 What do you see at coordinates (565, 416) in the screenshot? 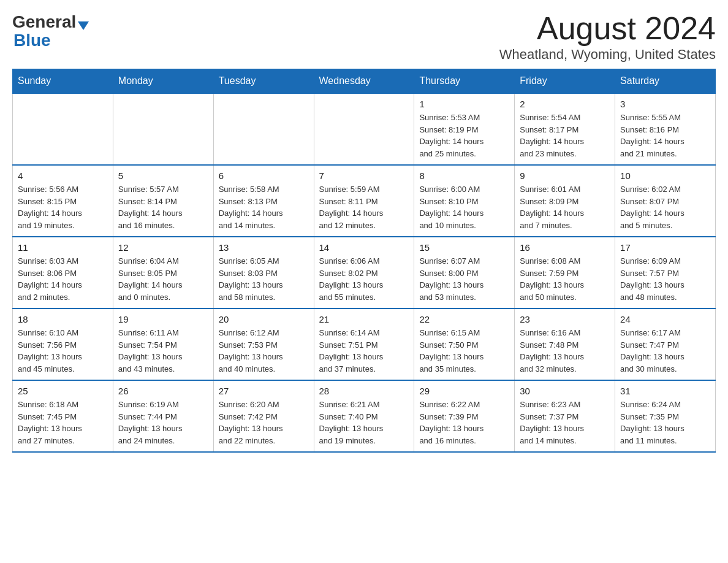
I see `calendar-day-30: 30Sunrise: 6:23 AM Sunset: 7:37 PM Dayli…` at bounding box center [565, 416].